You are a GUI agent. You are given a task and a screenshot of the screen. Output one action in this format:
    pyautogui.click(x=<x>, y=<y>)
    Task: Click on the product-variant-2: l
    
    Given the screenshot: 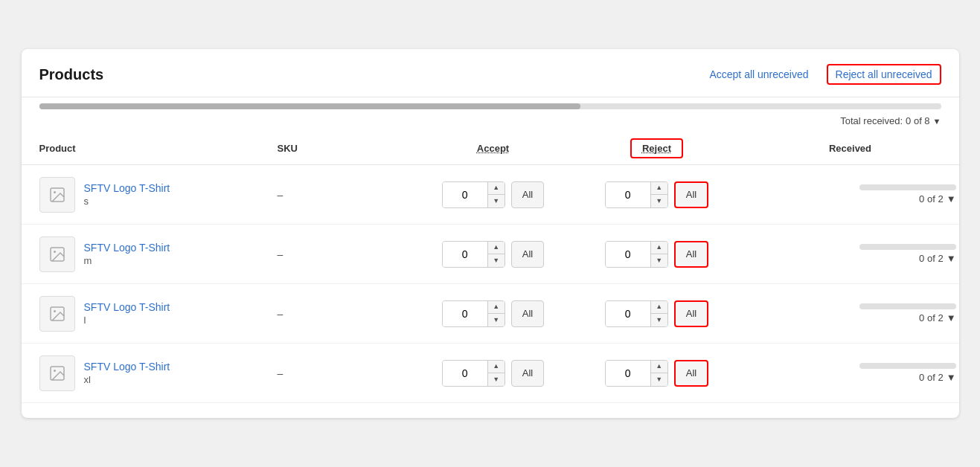 What is the action you would take?
    pyautogui.click(x=127, y=320)
    